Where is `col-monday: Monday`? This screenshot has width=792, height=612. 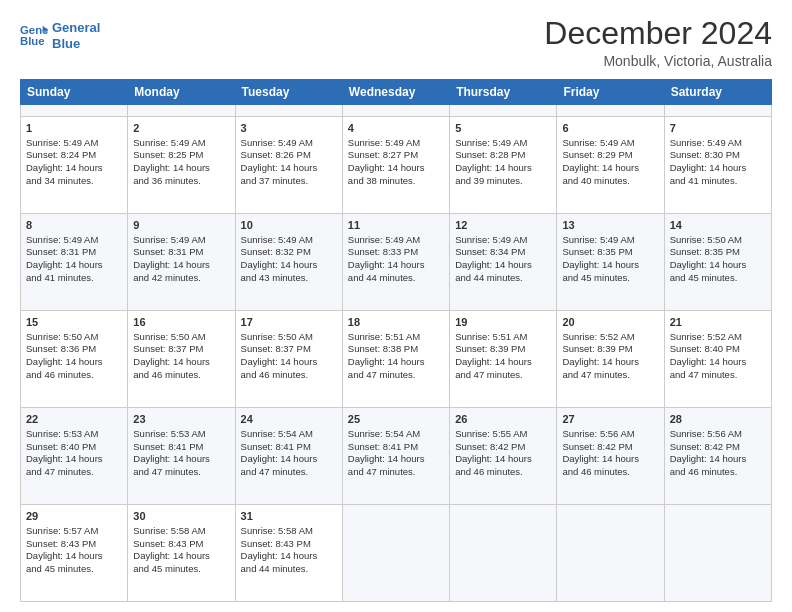
col-monday: Monday is located at coordinates (182, 92).